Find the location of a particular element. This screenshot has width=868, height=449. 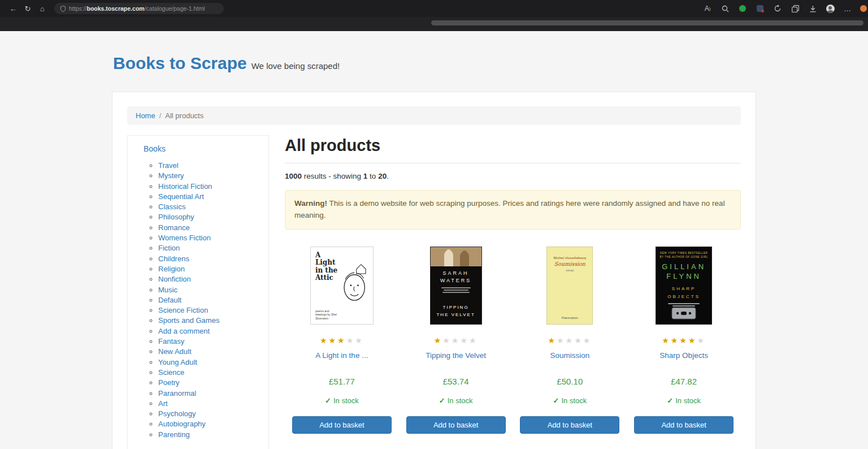

breadcrumb-home-link: Home is located at coordinates (146, 115).